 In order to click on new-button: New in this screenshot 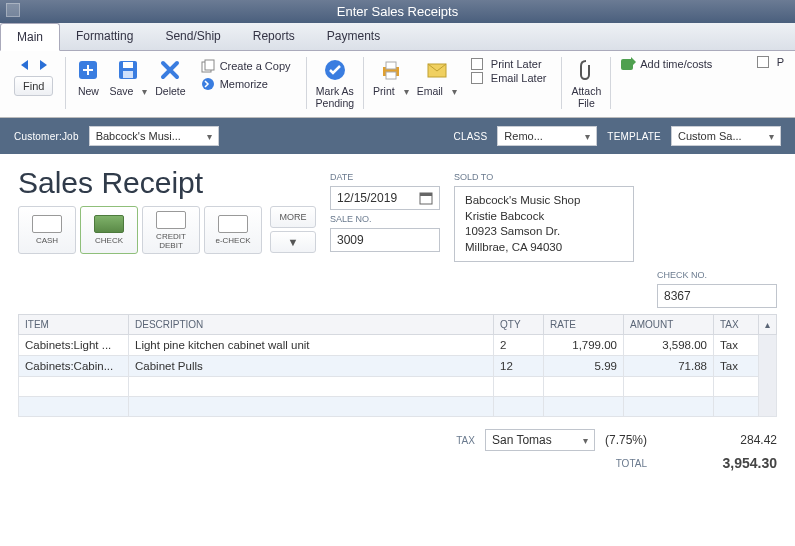, I will do `click(88, 77)`.